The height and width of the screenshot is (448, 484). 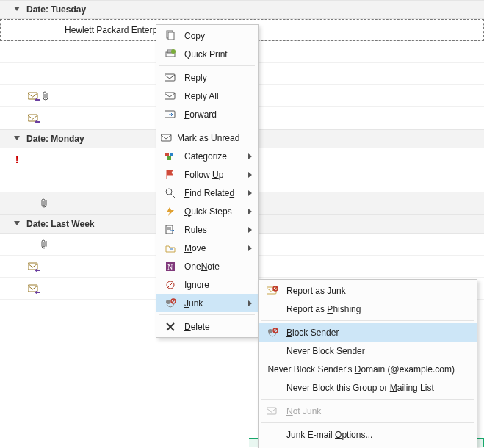 What do you see at coordinates (367, 291) in the screenshot?
I see `submenu-report-junk: Report as Junk` at bounding box center [367, 291].